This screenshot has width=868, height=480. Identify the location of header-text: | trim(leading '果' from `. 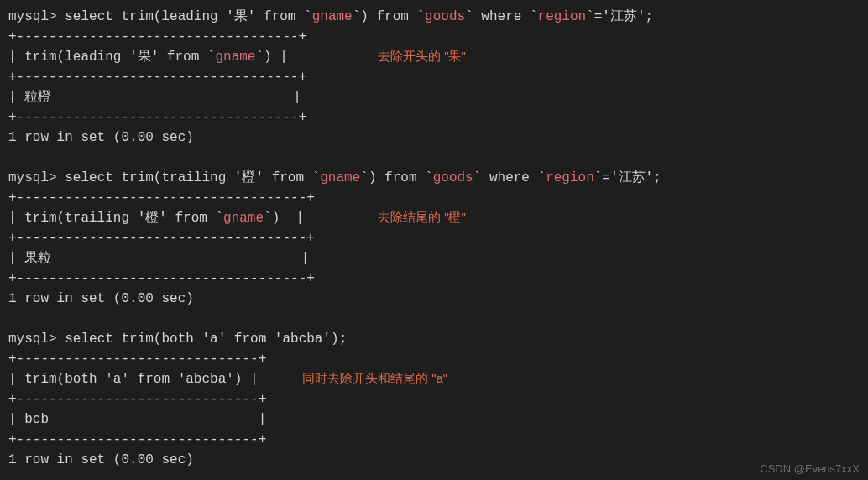
(112, 57).